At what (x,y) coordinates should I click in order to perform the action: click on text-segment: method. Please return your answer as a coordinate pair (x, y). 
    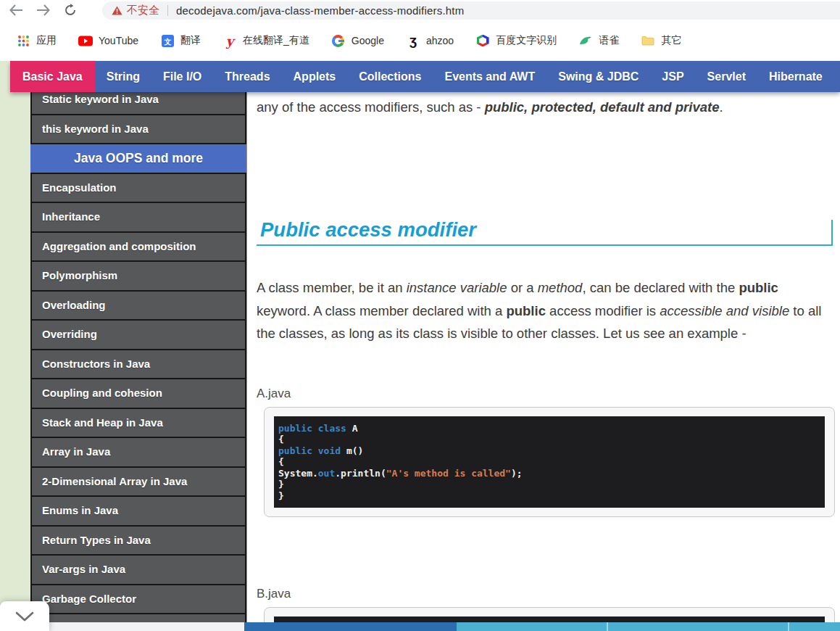
    Looking at the image, I should click on (560, 287).